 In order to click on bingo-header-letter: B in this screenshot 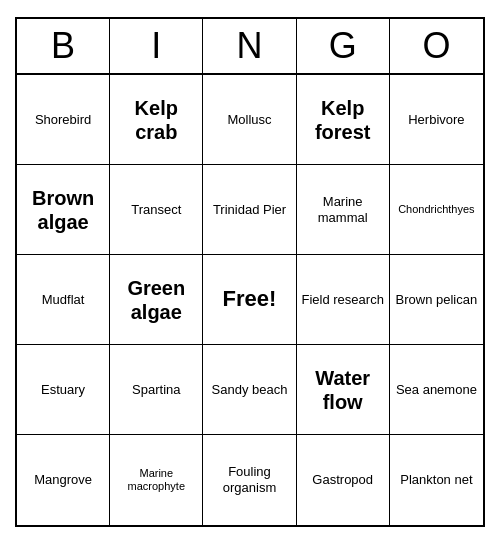, I will do `click(64, 46)`.